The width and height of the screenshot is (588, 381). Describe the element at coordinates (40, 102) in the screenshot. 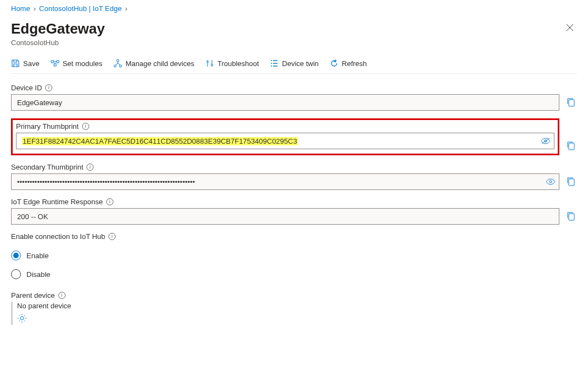

I see `device-id-value: EdgeGateway` at that location.